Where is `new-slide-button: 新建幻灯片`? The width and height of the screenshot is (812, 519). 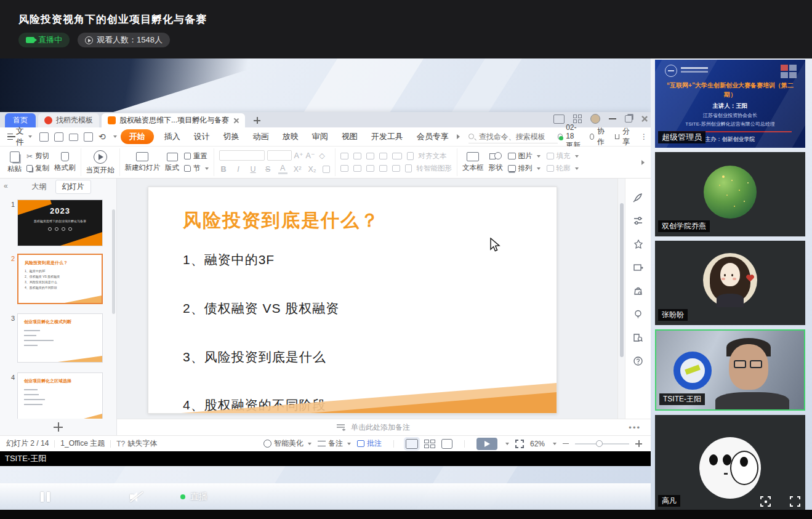 new-slide-button: 新建幻灯片 is located at coordinates (143, 163).